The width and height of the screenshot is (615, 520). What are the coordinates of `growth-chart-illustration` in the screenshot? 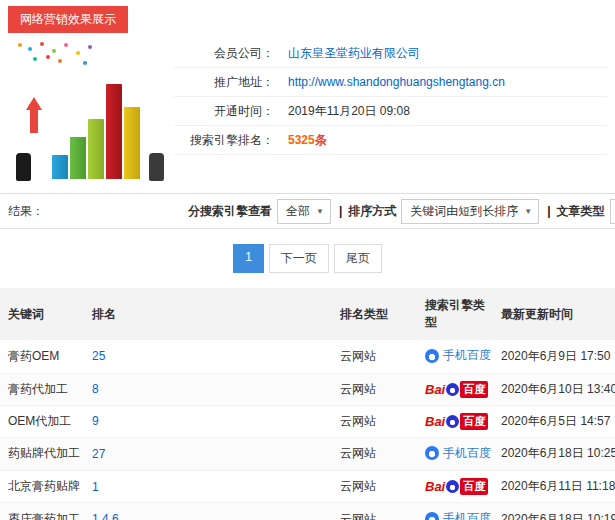 It's located at (88, 114).